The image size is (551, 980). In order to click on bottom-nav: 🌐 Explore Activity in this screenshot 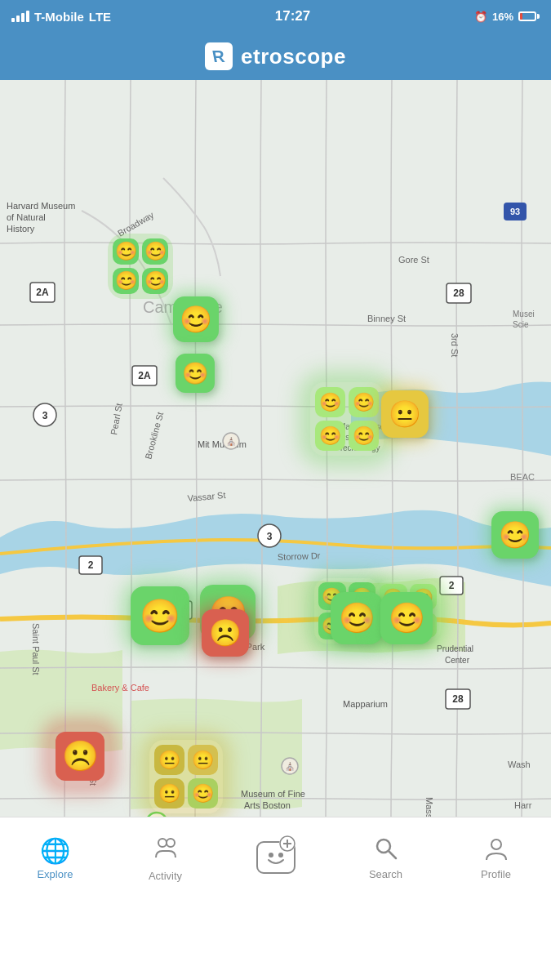, I will do `click(276, 858)`.